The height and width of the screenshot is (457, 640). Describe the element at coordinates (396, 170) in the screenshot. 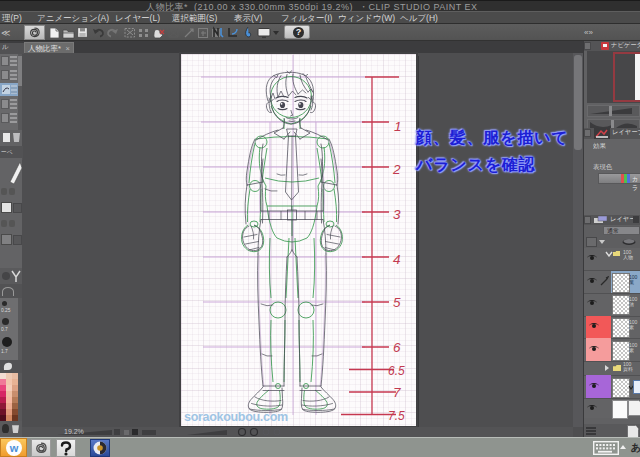

I see `svg-text: 2` at that location.